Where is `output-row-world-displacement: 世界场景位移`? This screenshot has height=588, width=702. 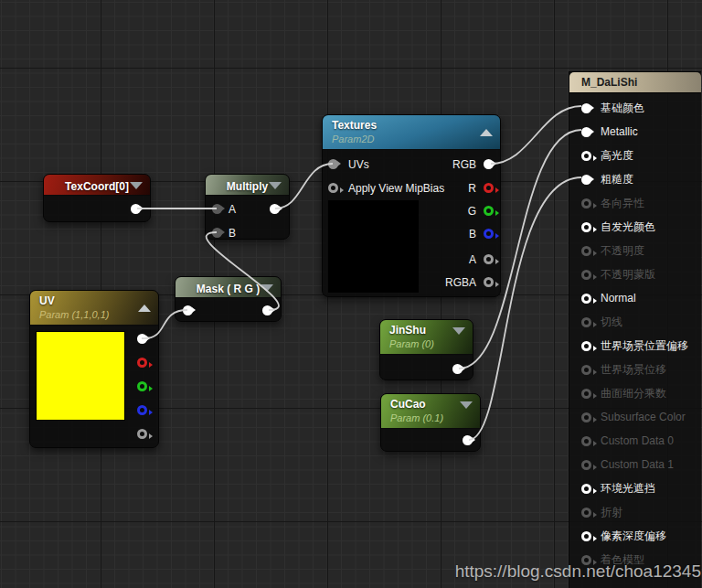
output-row-world-displacement: 世界场景位移 is located at coordinates (635, 369).